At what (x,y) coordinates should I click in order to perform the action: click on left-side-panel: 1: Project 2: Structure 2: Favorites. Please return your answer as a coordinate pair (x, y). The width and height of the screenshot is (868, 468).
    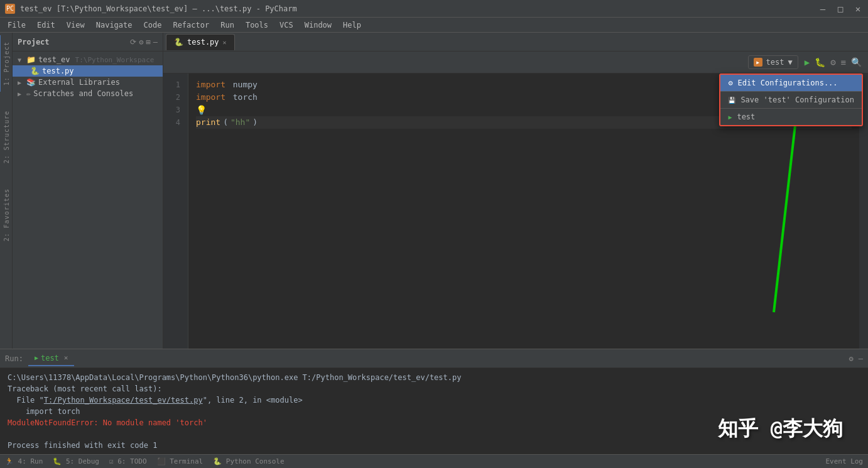
    Looking at the image, I should click on (6, 191).